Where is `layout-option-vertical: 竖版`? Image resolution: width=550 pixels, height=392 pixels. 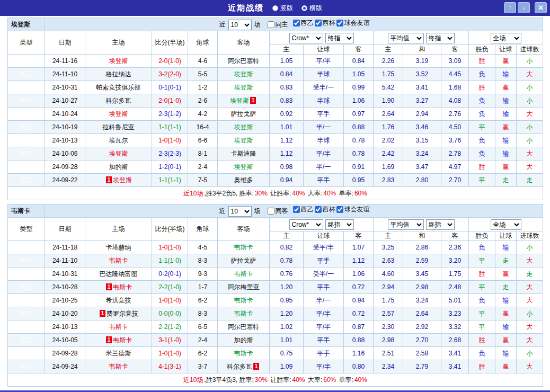 layout-option-vertical: 竖版 is located at coordinates (283, 8).